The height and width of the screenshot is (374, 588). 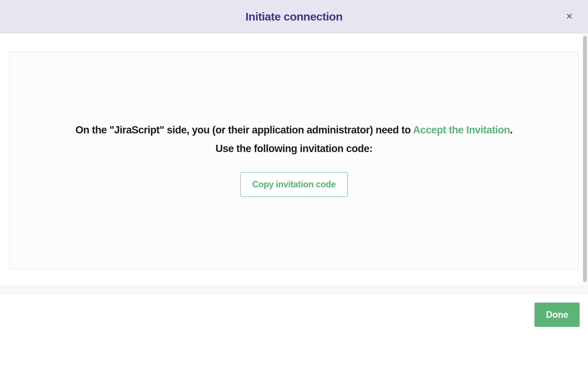 I want to click on instruction-prefix: On the "JiraScript" side, you (or their …, so click(x=245, y=130).